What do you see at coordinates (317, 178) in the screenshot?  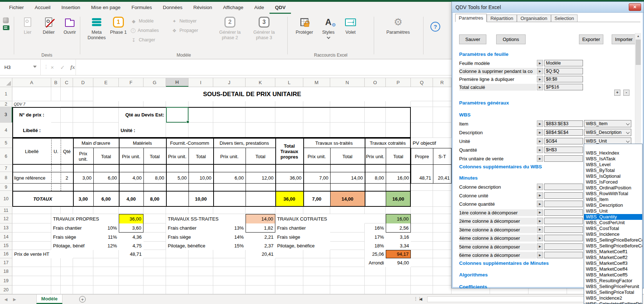 I see `cell-M8: 7,00` at bounding box center [317, 178].